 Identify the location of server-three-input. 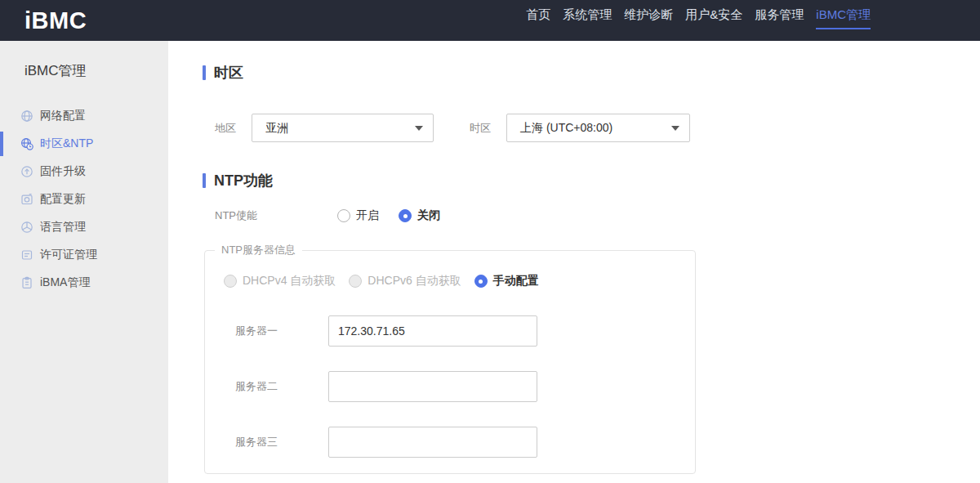
(433, 442).